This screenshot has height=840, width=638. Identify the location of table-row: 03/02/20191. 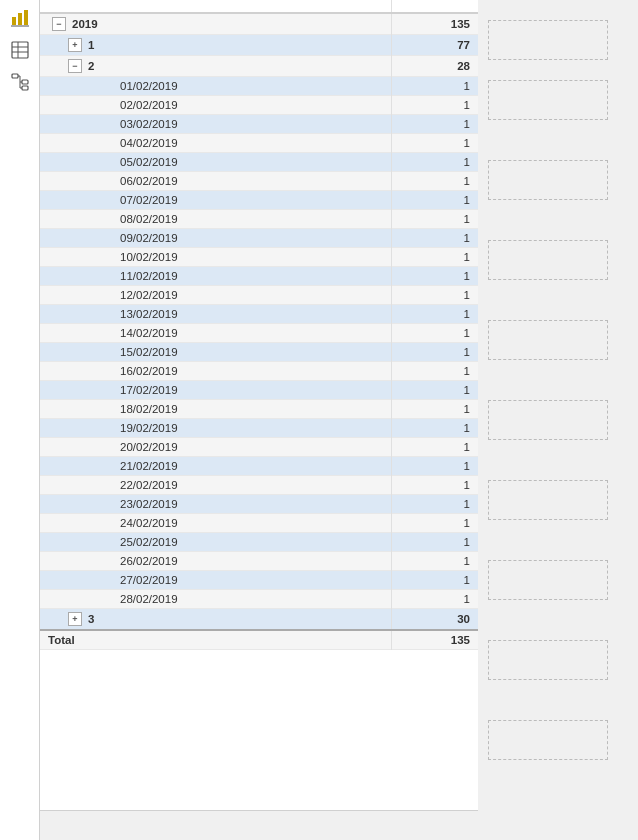
(259, 124).